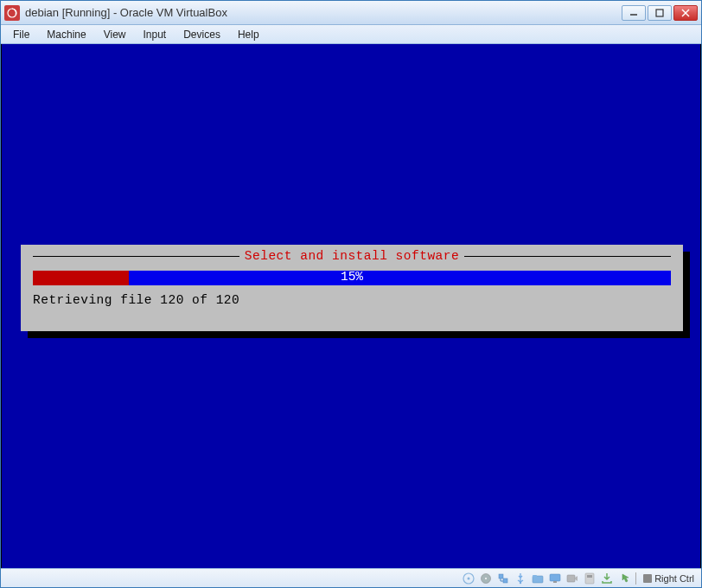  Describe the element at coordinates (686, 13) in the screenshot. I see `close-button` at that location.